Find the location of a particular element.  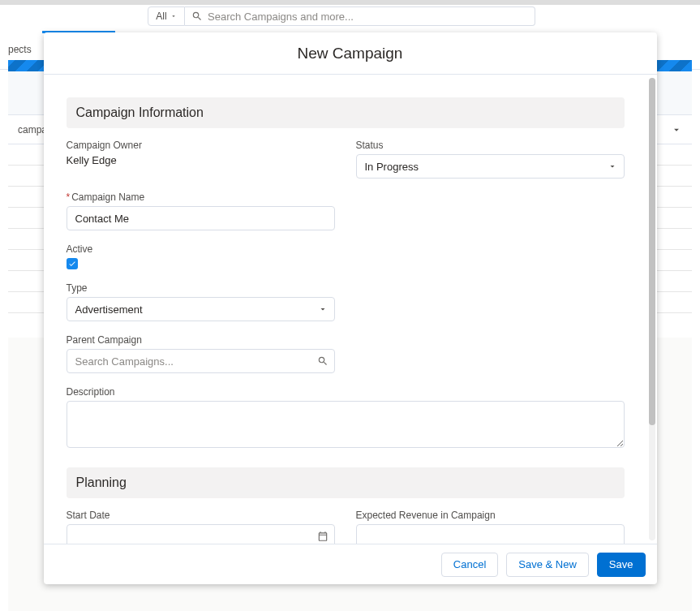

type-label: Type is located at coordinates (201, 288).